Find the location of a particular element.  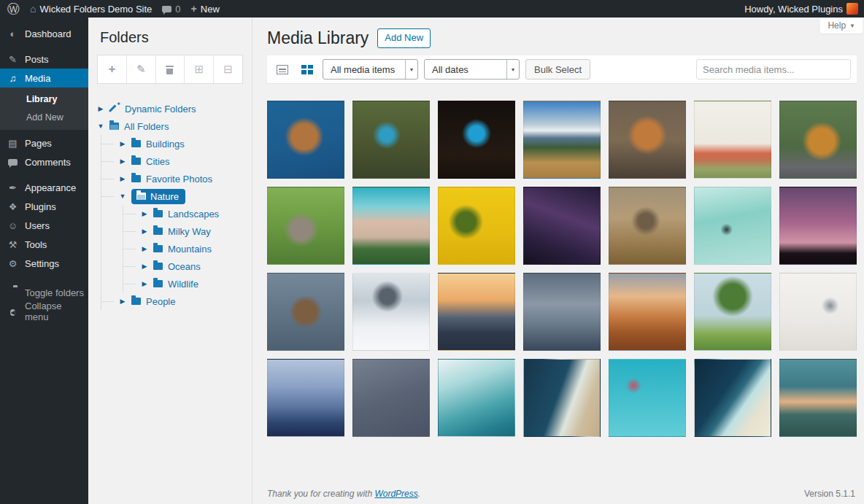

photo-statue-of-liberty is located at coordinates (818, 312).